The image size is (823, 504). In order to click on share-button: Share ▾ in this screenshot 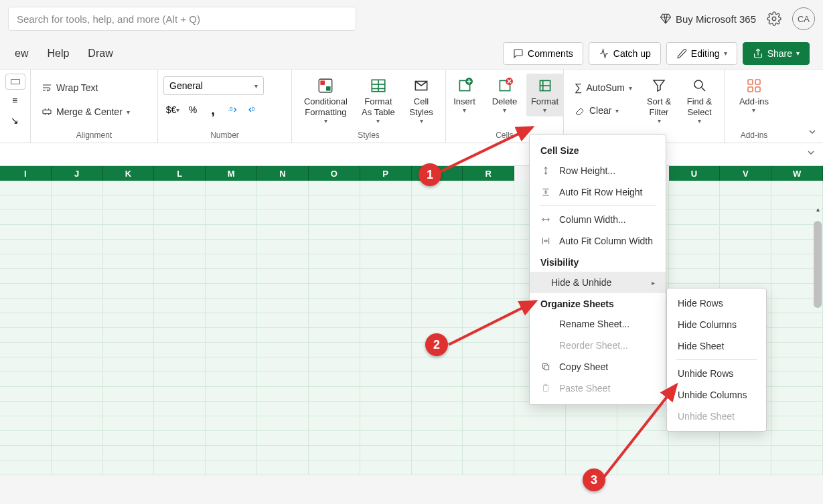, I will do `click(776, 54)`.